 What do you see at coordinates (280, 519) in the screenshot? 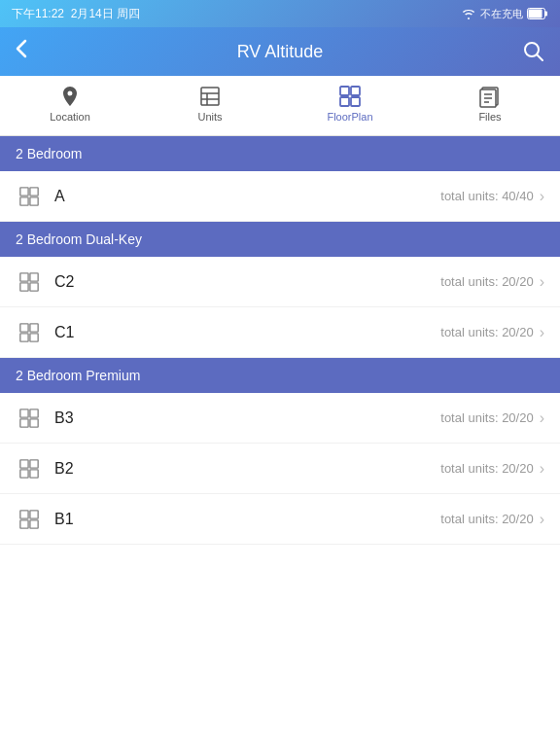
I see `list-item: B1 total units: 20/20 ›` at bounding box center [280, 519].